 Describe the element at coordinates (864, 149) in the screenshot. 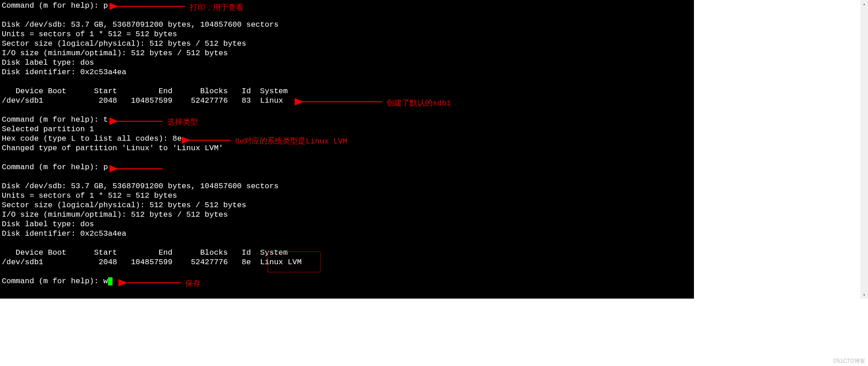

I see `scrollbar: ▴ ▾` at that location.